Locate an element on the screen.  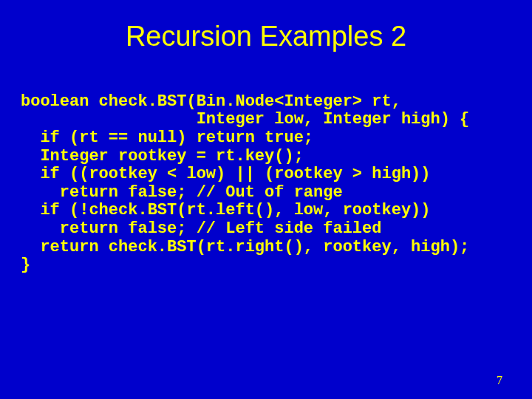
page-number: 7 is located at coordinates (499, 381).